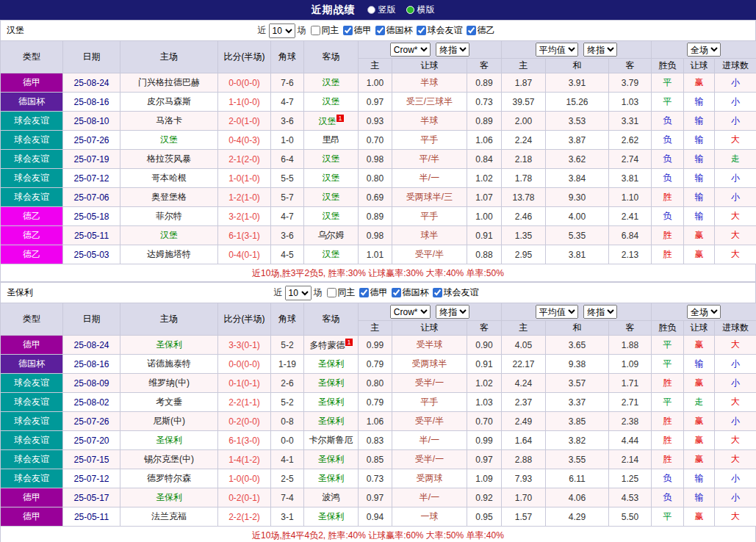  What do you see at coordinates (372, 10) in the screenshot?
I see `radio-unselected-icon` at bounding box center [372, 10].